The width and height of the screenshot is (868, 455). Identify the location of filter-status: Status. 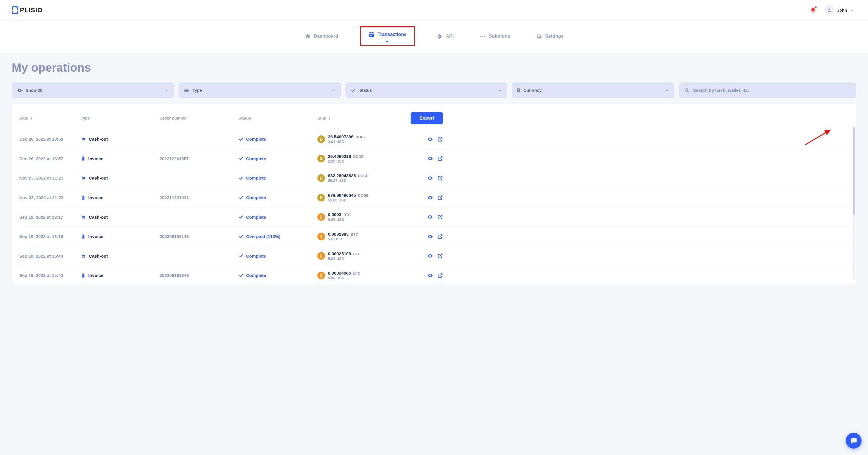
(427, 90).